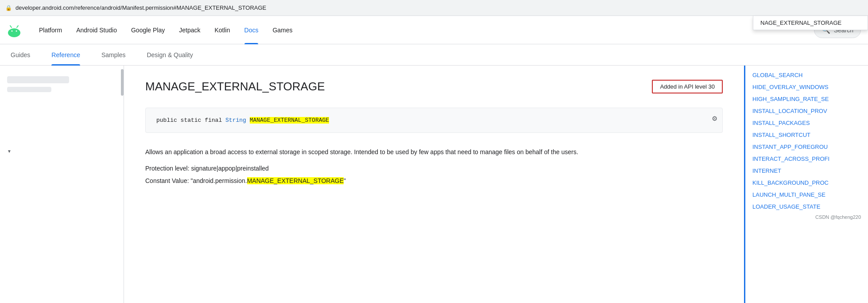  I want to click on constant-suffix: ", so click(345, 181).